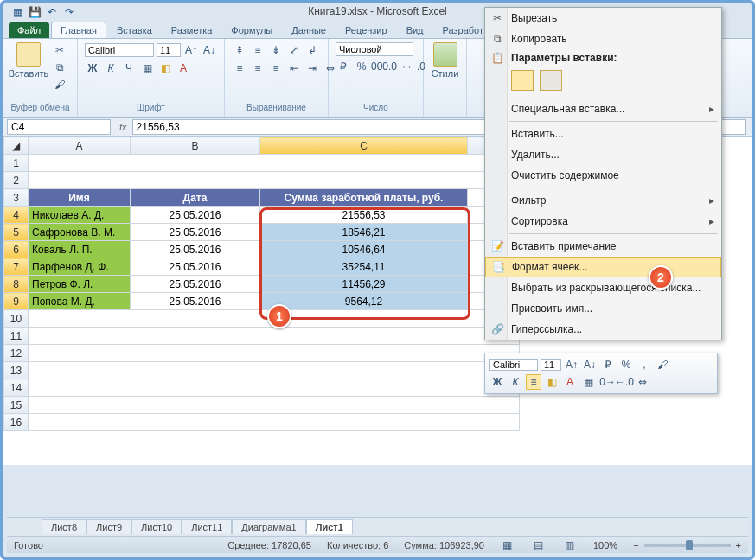 This screenshot has width=755, height=560. I want to click on col-header-b: B, so click(195, 146).